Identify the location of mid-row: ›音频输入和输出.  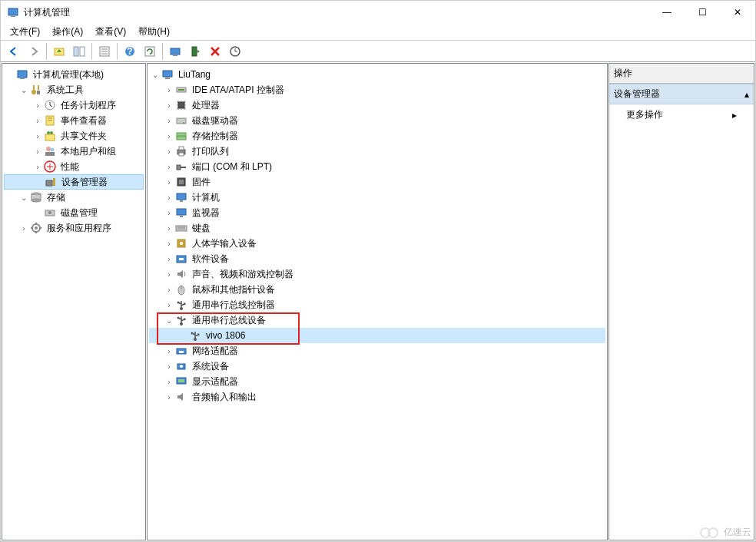
(377, 397).